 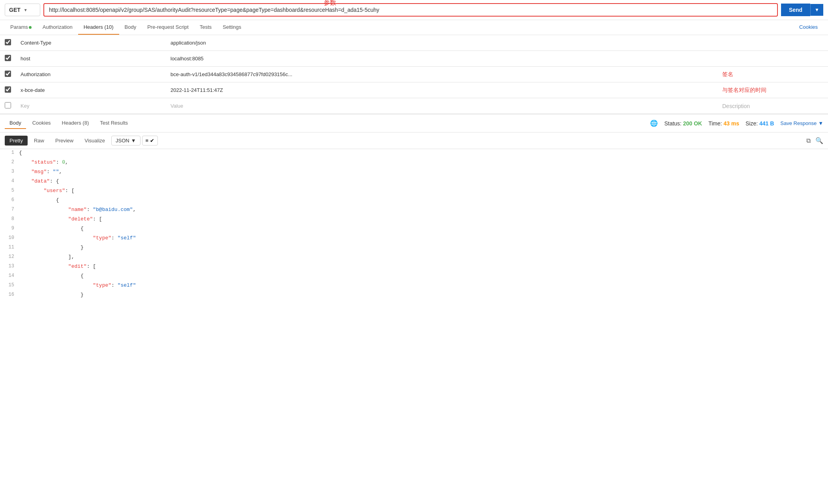 I want to click on format-tab-preview: Preview, so click(x=64, y=140).